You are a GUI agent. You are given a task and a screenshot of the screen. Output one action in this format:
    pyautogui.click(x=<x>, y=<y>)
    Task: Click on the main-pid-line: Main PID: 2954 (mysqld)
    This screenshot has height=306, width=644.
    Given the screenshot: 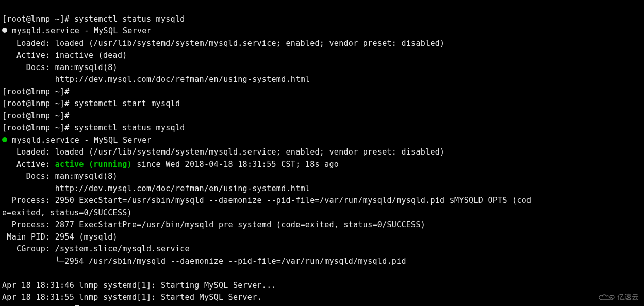 What is the action you would take?
    pyautogui.click(x=60, y=237)
    